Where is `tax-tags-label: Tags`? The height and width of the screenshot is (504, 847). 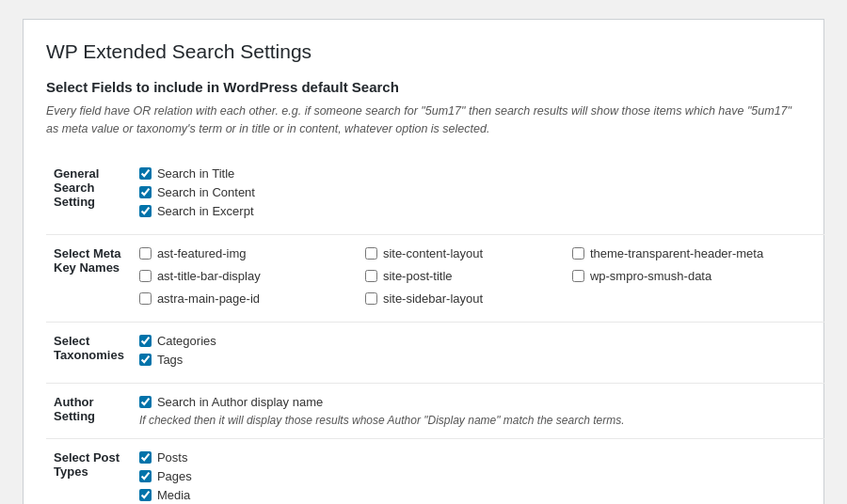 tax-tags-label: Tags is located at coordinates (169, 359).